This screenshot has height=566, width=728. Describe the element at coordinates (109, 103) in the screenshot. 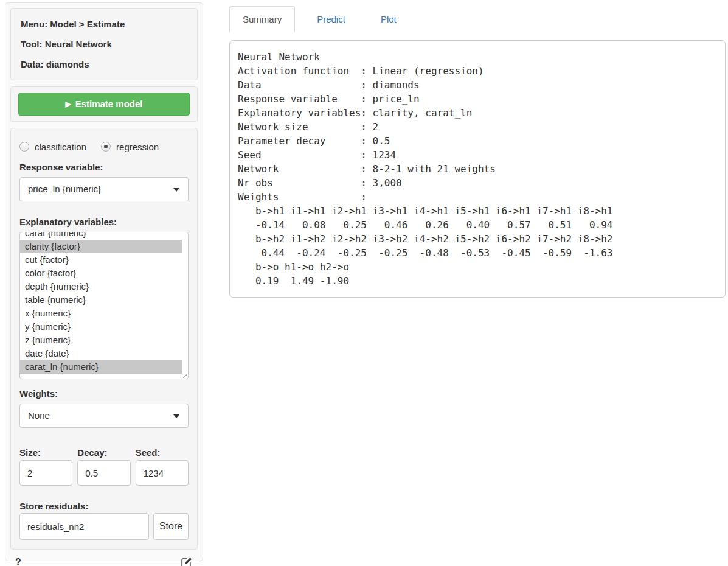

I see `estimate-model-label: Estimate model` at that location.